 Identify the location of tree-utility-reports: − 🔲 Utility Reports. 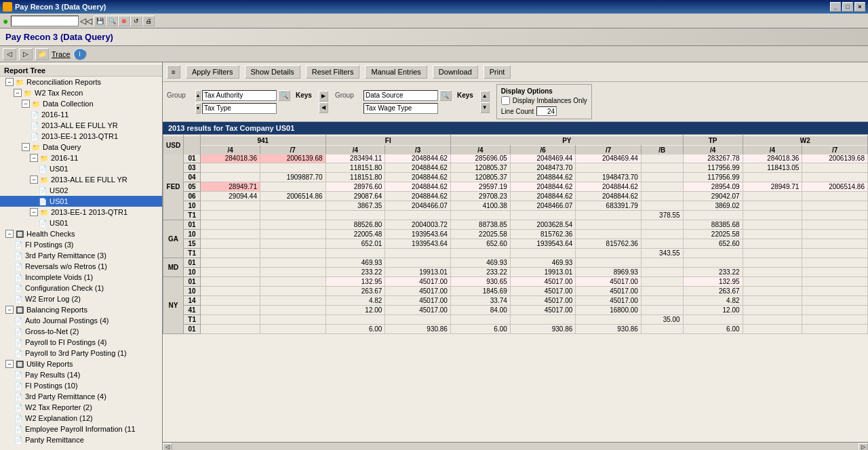
(81, 364).